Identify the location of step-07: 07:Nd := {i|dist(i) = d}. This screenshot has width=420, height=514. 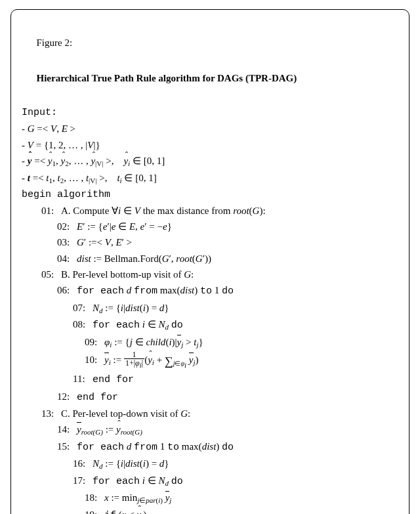
(210, 309).